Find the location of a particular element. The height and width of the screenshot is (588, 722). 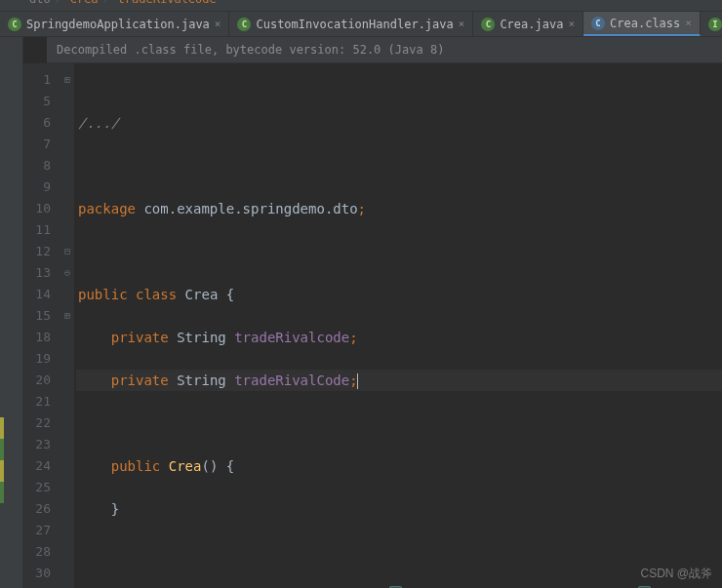

line-number: 14 is located at coordinates (40, 294).